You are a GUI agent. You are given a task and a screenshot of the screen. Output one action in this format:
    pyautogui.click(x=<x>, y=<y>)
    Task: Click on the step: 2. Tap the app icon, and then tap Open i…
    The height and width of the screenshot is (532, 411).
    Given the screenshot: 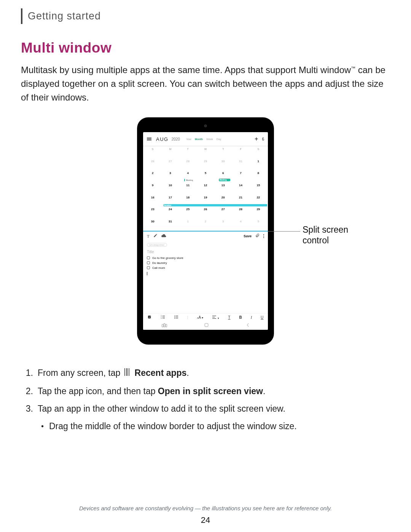 What is the action you would take?
    pyautogui.click(x=206, y=391)
    